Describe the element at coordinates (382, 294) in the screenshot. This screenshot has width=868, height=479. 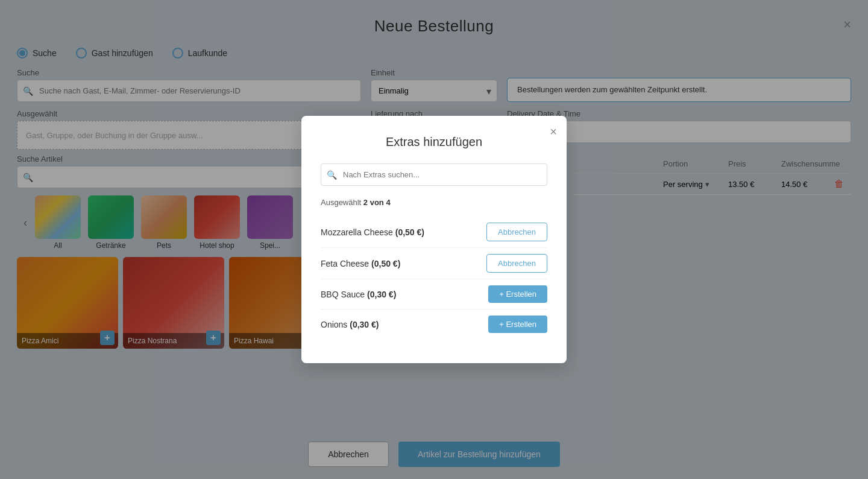
I see `extra-price-2: (0,30 €)` at that location.